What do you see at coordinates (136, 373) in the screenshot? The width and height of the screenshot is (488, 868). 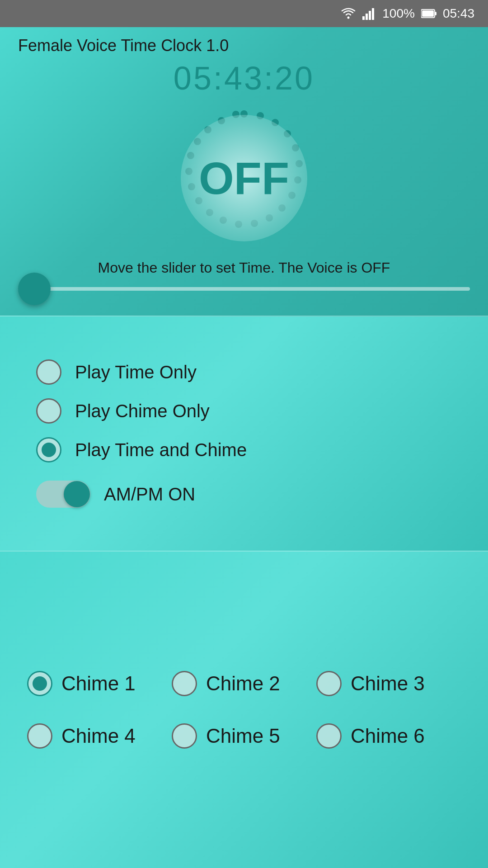 I see `play-time-only-label: Play Time Only` at bounding box center [136, 373].